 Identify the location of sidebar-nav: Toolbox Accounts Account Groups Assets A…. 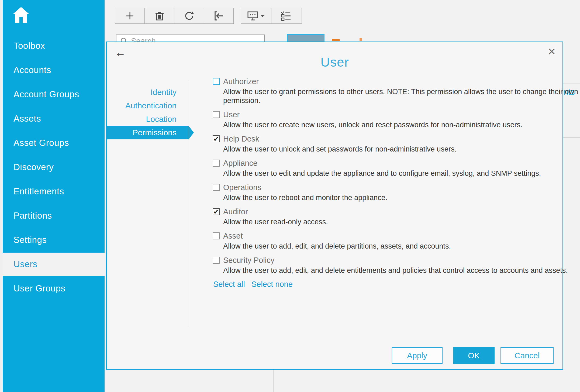
(54, 167).